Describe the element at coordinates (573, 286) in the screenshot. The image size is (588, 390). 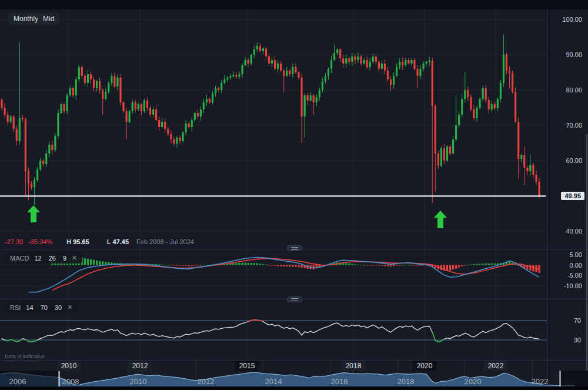
I see `macd-axis-label: -10.00` at that location.